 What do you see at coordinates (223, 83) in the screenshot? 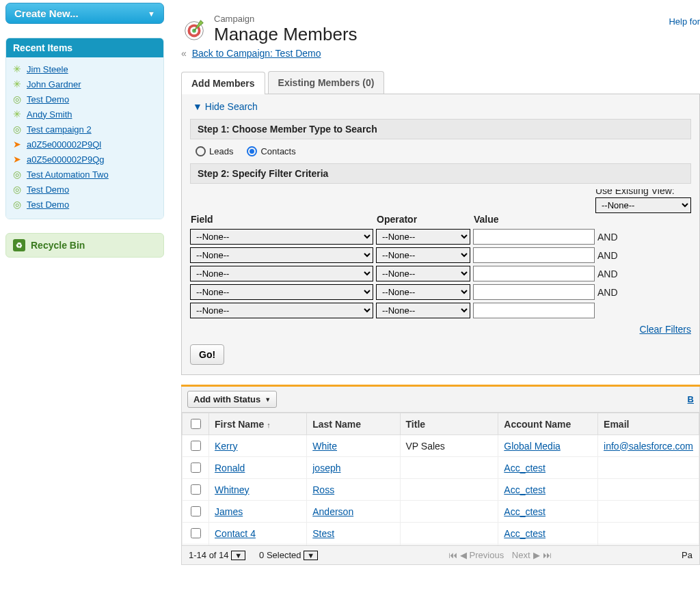
I see `tab-add-members: Add Members` at bounding box center [223, 83].